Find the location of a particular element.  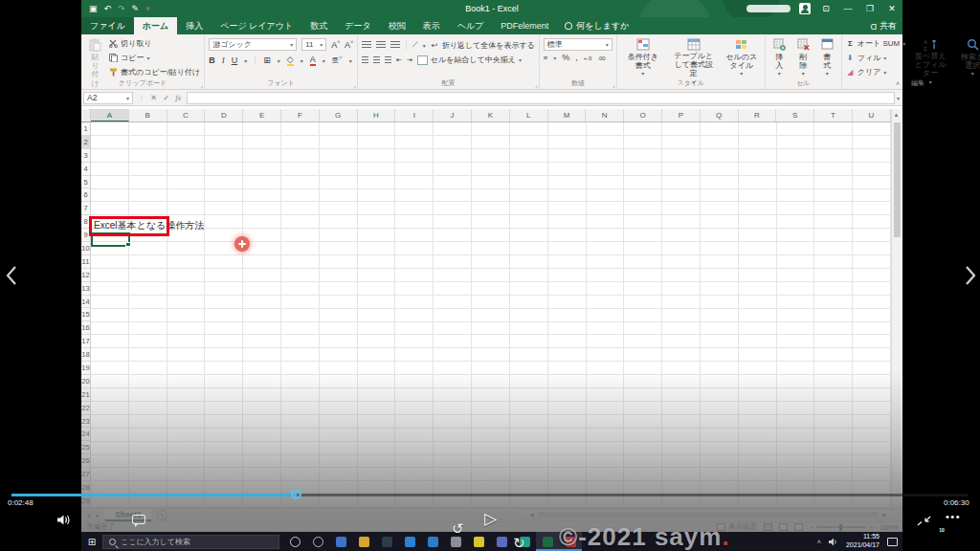

row-header-1: 1 is located at coordinates (86, 129).